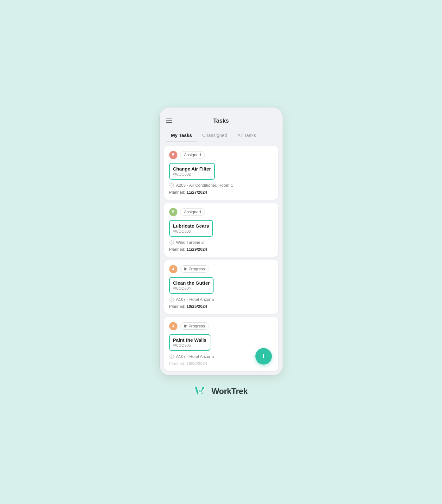 The width and height of the screenshot is (442, 504). Describe the element at coordinates (191, 228) in the screenshot. I see `task-title-box-2: Lubricate Gears #WOO803` at that location.